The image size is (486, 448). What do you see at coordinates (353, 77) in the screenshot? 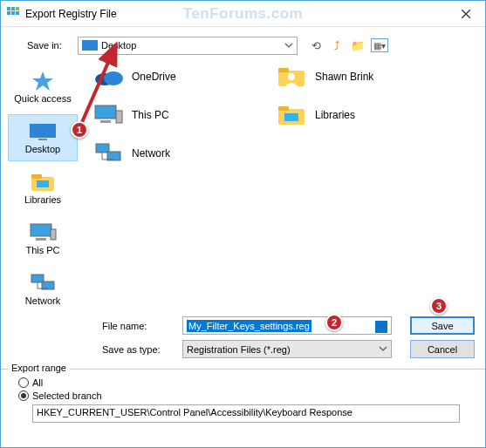
I see `file-item-user: Shawn Brink` at bounding box center [353, 77].